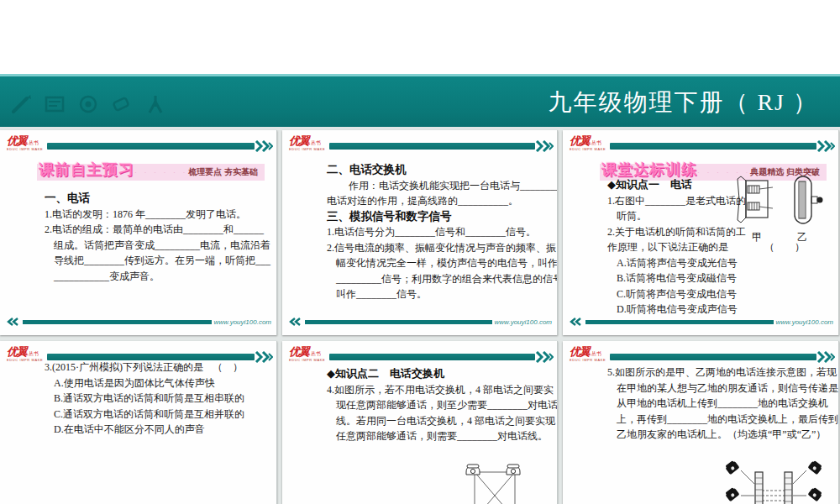 This screenshot has width=840, height=504. What do you see at coordinates (156, 237) in the screenshot?
I see `slide-body: 一、电话 1.电话的发明：1876 年________发明了电话。 2.电话的组…` at bounding box center [156, 237].